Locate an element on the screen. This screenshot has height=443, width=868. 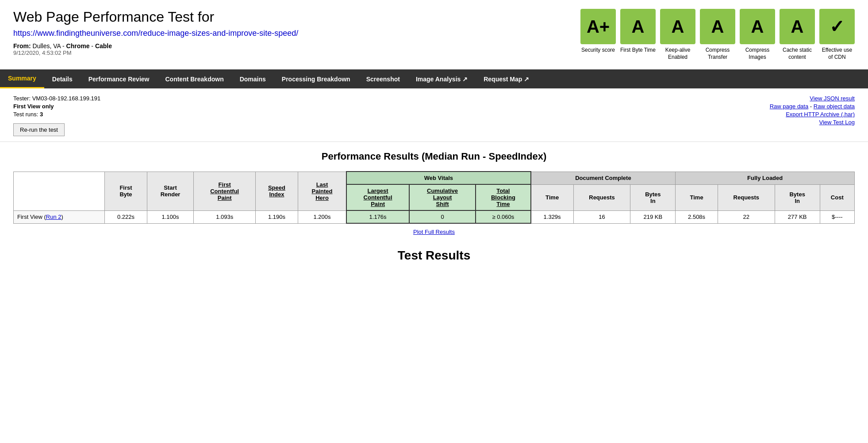
test-runs-value: 3 is located at coordinates (42, 114).